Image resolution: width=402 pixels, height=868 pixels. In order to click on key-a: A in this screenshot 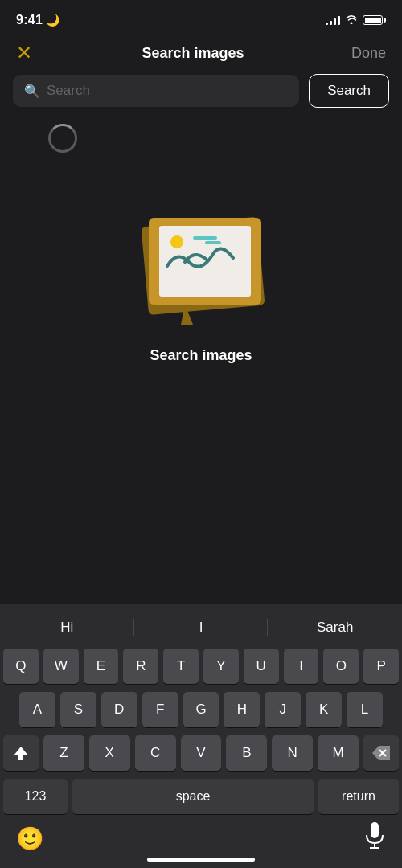, I will do `click(37, 710)`.